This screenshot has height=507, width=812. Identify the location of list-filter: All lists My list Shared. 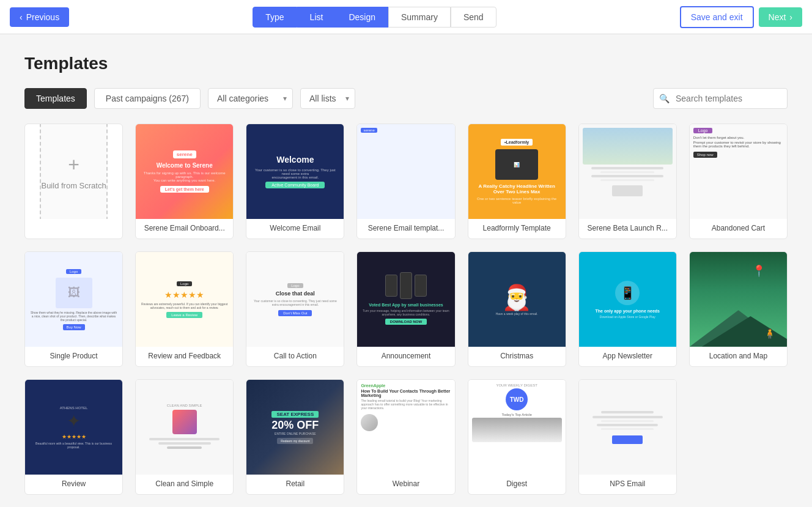
(328, 98).